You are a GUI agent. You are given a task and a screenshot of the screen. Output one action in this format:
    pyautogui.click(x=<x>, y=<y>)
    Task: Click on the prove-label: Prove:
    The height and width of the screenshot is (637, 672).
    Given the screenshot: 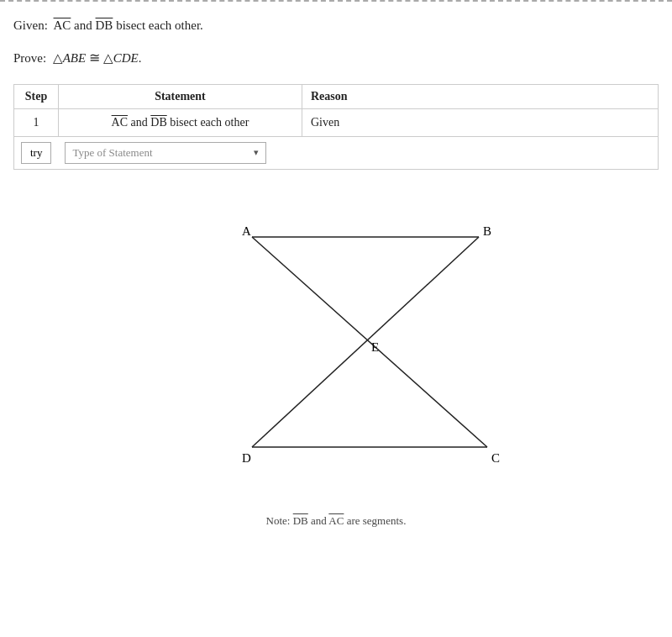 What is the action you would take?
    pyautogui.click(x=30, y=58)
    